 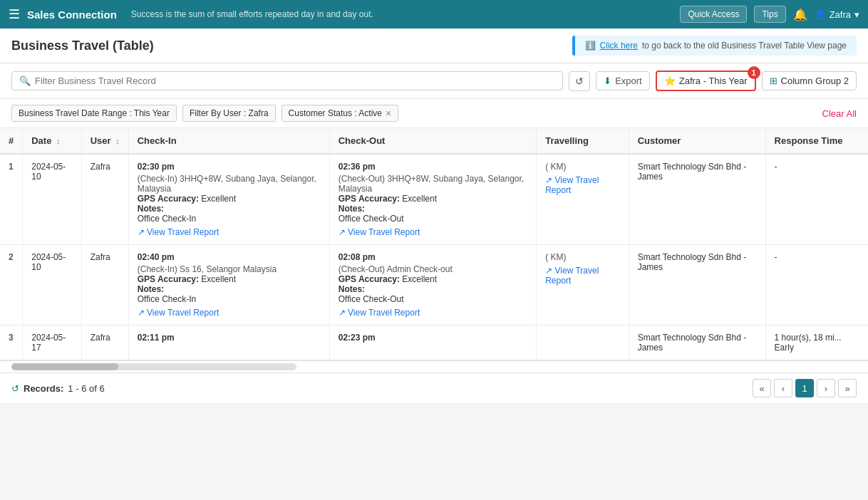 What do you see at coordinates (11, 285) in the screenshot?
I see `cell-num: 2` at bounding box center [11, 285].